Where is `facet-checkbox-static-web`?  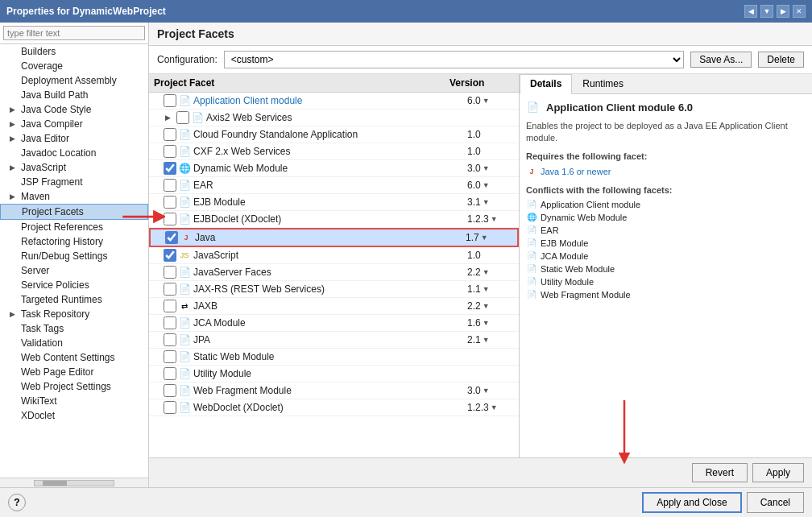
facet-checkbox-static-web is located at coordinates (170, 357).